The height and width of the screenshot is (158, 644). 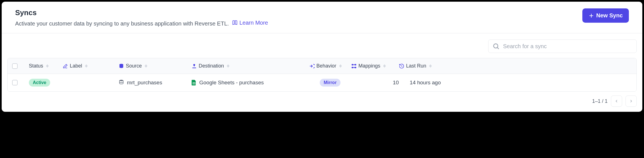 What do you see at coordinates (46, 83) in the screenshot?
I see `status-cell: Active` at bounding box center [46, 83].